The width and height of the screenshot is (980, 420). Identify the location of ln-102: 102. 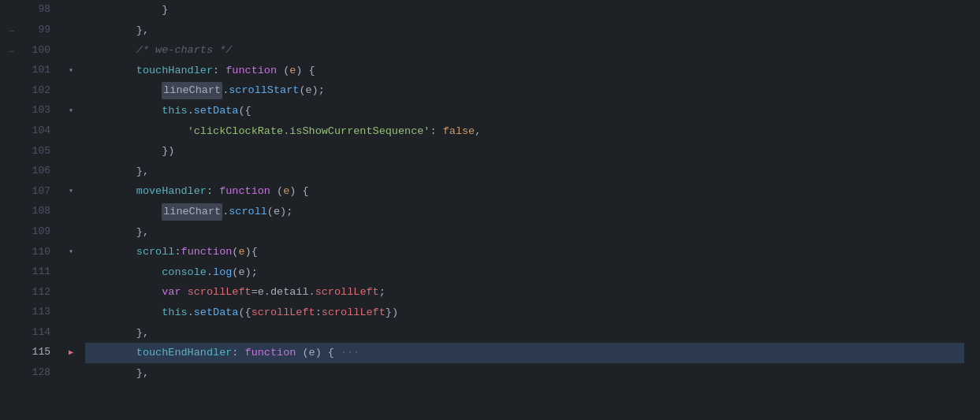
(37, 91).